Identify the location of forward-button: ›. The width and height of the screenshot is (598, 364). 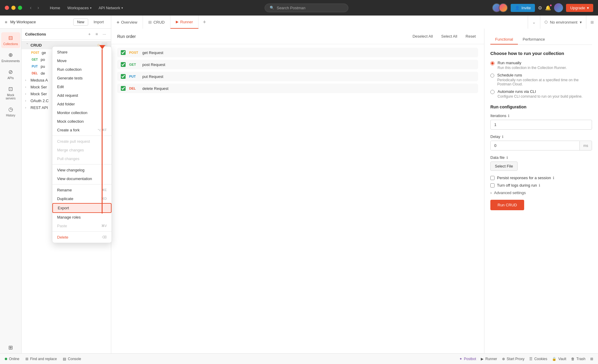
(38, 8).